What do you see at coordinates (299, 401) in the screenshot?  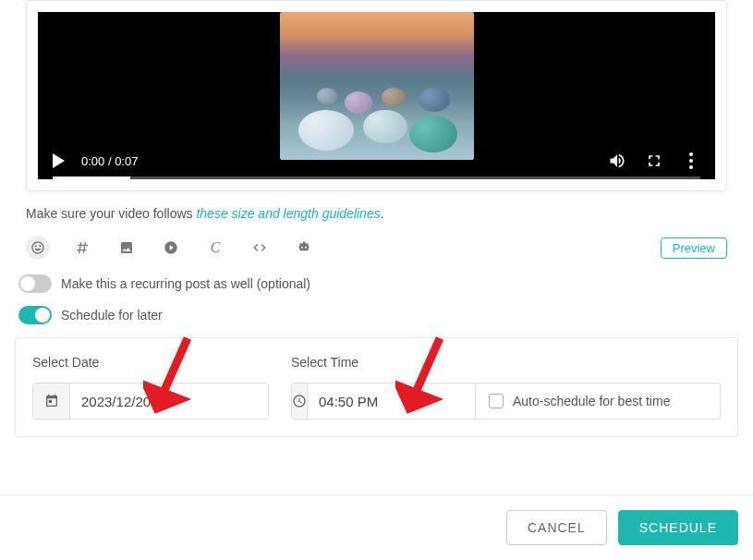 I see `clock-icon` at bounding box center [299, 401].